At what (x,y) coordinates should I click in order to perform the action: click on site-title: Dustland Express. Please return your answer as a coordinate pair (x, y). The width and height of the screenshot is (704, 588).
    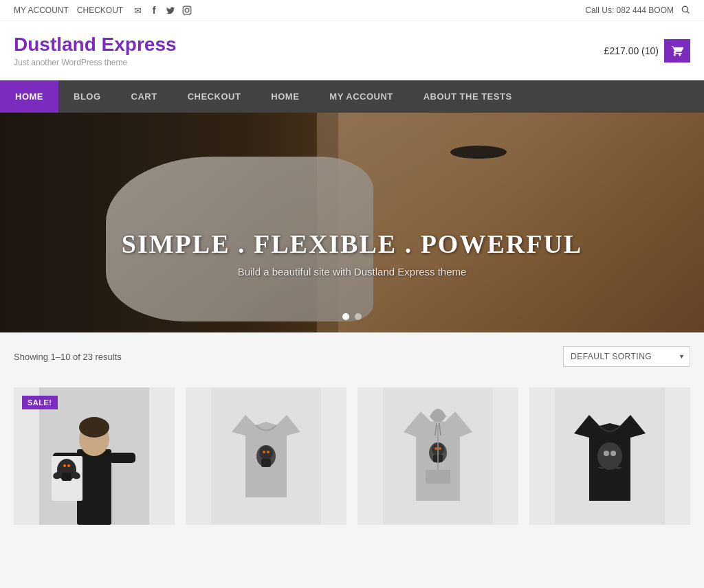
    Looking at the image, I should click on (95, 45).